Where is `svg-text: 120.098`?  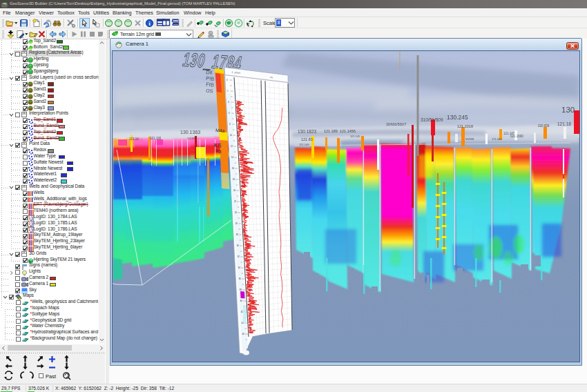 svg-text: 120.098 is located at coordinates (192, 139).